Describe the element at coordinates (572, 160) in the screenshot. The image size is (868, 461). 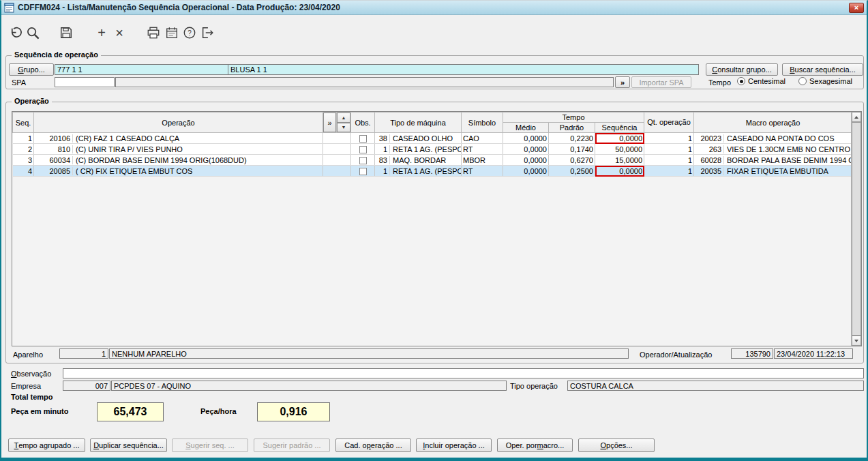
I see `cell-padrao: 0,6270` at that location.